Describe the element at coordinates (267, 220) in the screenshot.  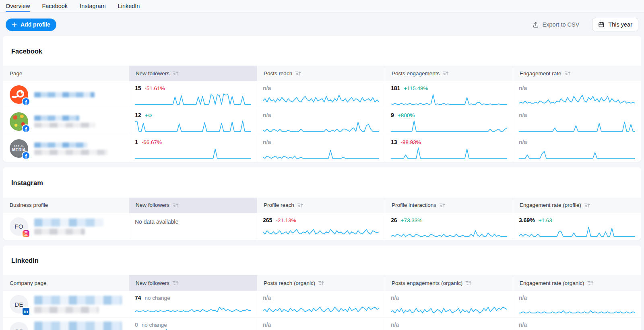
I see `metric-value: 265` at that location.